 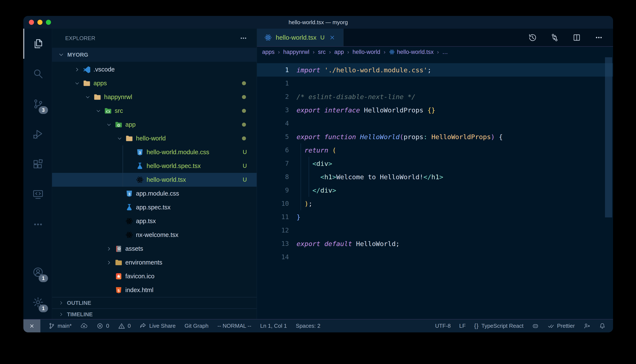 What do you see at coordinates (154, 248) in the screenshot?
I see `tree-item-assets: assets` at bounding box center [154, 248].